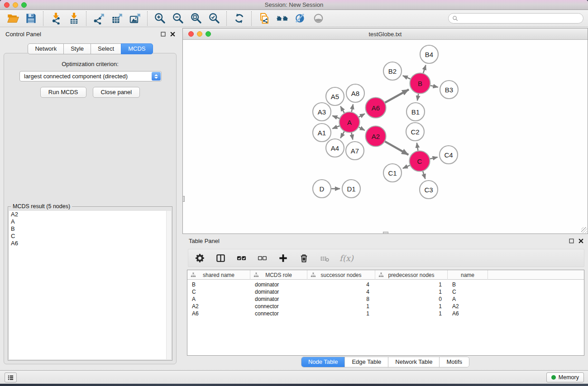 The image size is (588, 386). I want to click on deselect-all-button, so click(262, 258).